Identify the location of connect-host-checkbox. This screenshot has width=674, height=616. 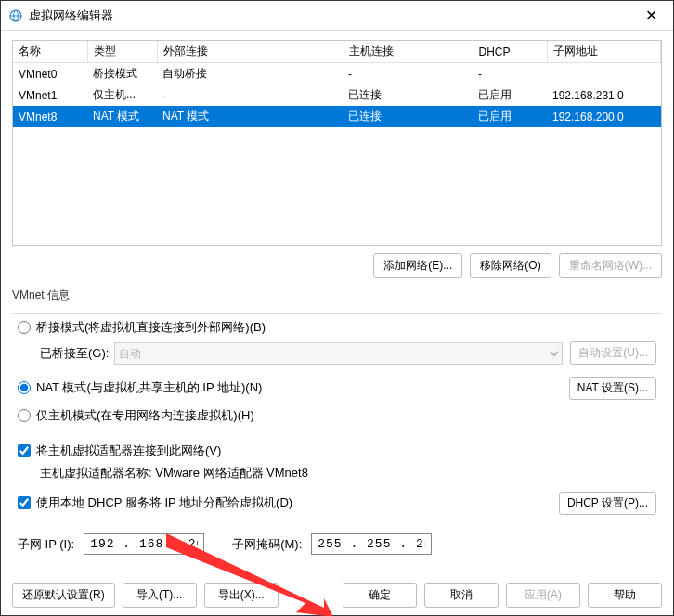
(24, 451).